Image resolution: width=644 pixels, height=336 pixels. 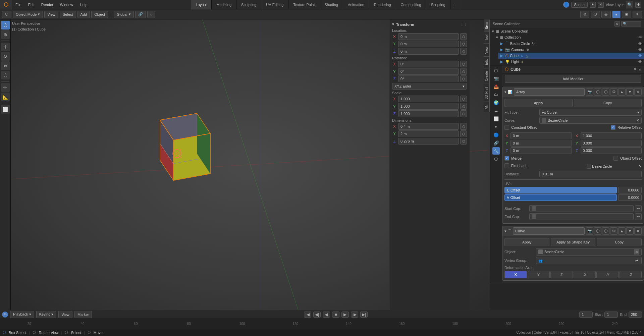 What do you see at coordinates (613, 127) in the screenshot?
I see `rel-offset-cb` at bounding box center [613, 127].